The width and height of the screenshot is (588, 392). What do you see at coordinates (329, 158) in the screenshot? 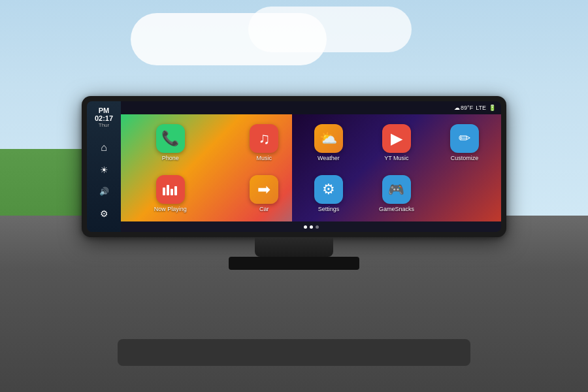
I see `weather-label: Weather` at bounding box center [329, 158].